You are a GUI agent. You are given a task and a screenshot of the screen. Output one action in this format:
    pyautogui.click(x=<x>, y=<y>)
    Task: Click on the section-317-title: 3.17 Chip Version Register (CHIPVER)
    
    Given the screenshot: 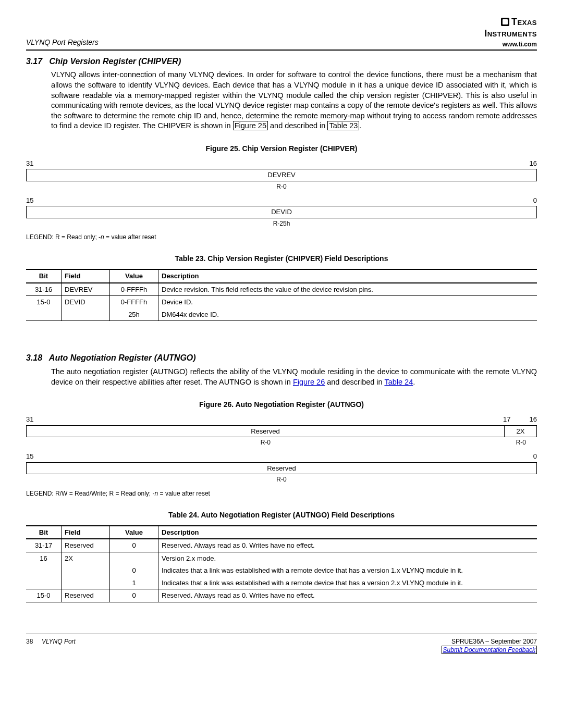 What is the action you would take?
    pyautogui.click(x=282, y=61)
    